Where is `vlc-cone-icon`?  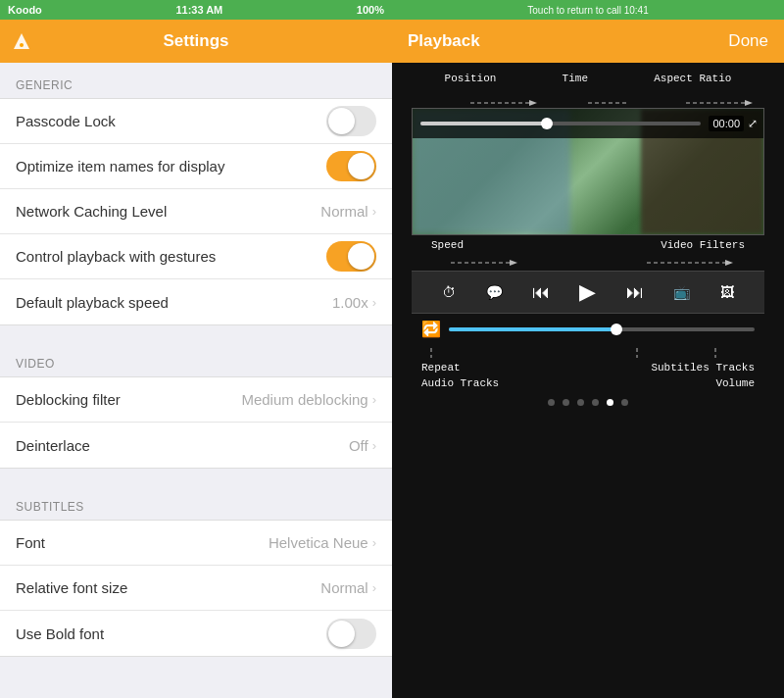 vlc-cone-icon is located at coordinates (22, 41).